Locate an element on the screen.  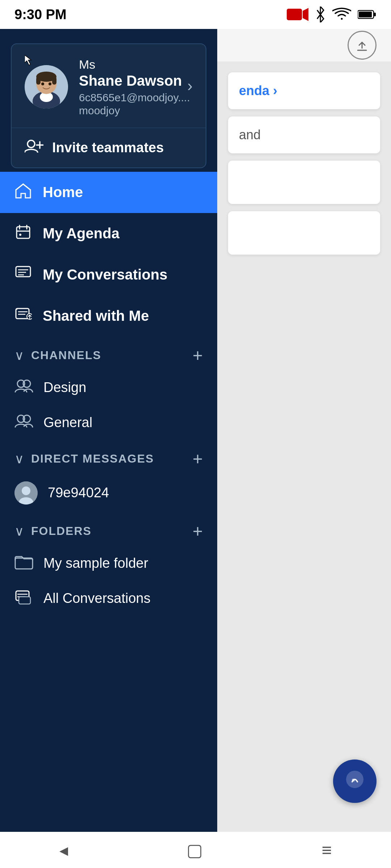
profile-workspace: moodjoy is located at coordinates (136, 111).